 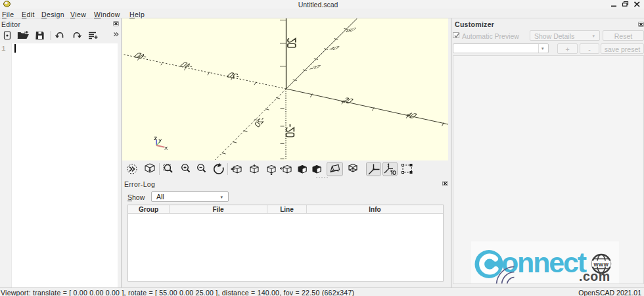 What do you see at coordinates (595, 276) in the screenshot?
I see `svg-text: .com` at bounding box center [595, 276].